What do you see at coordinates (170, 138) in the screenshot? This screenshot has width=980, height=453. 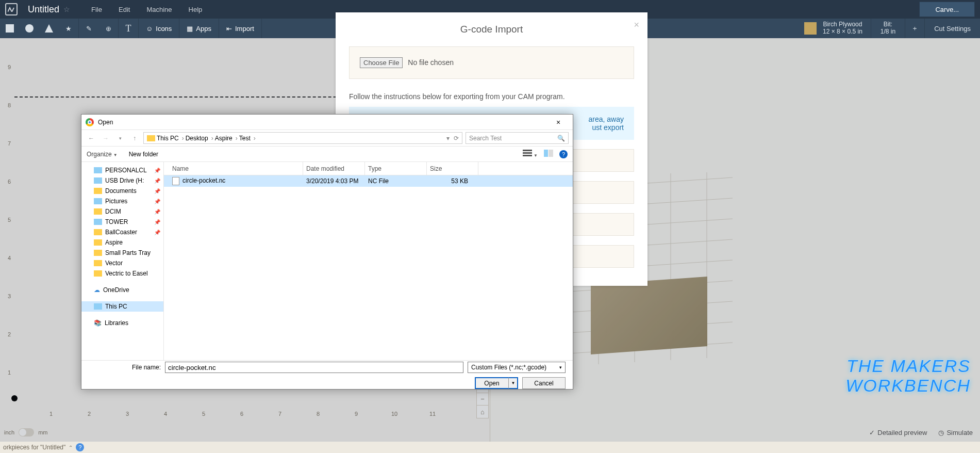 I see `crumb: This PC` at bounding box center [170, 138].